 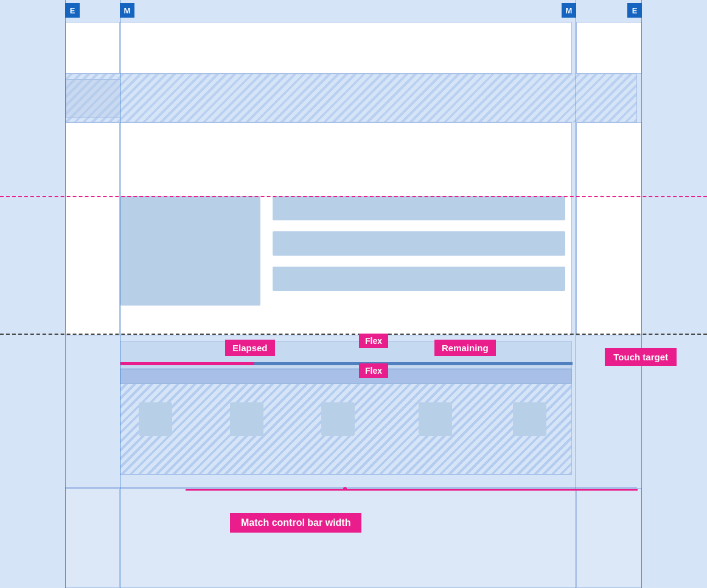 What do you see at coordinates (346, 47) in the screenshot?
I see `white-block-top-center` at bounding box center [346, 47].